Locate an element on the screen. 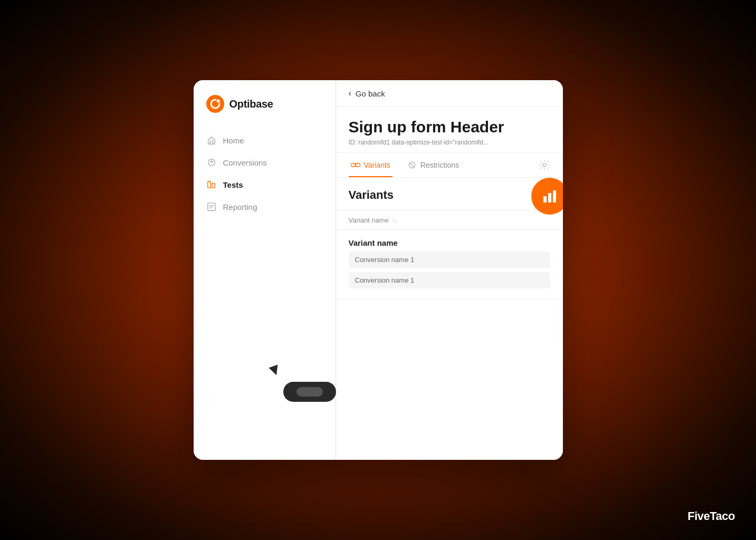  restrictions-tab-icon is located at coordinates (412, 165).